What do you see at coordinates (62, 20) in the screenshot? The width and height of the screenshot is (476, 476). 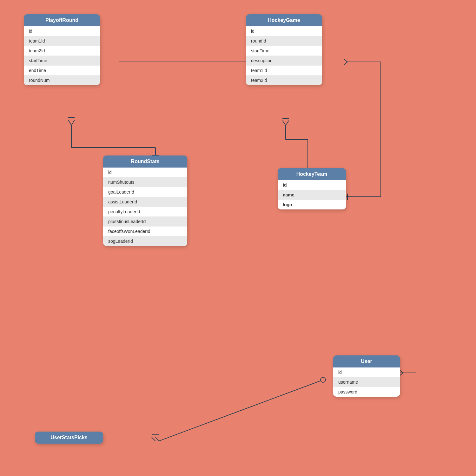 I see `table-playoff-round-header: PlayoffRound` at bounding box center [62, 20].